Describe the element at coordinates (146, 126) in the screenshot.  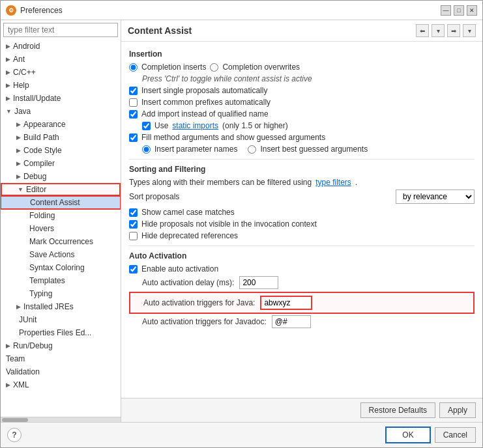
I see `use-static-checkbox` at that location.